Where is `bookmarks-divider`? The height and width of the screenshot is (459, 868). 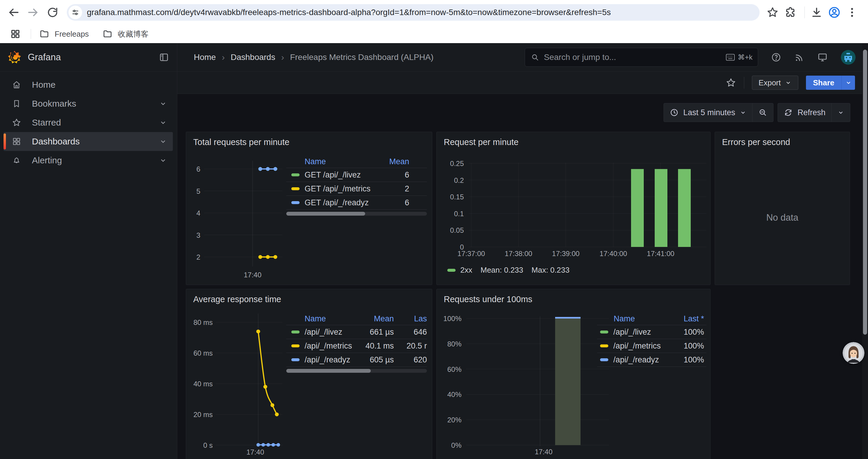 bookmarks-divider is located at coordinates (31, 34).